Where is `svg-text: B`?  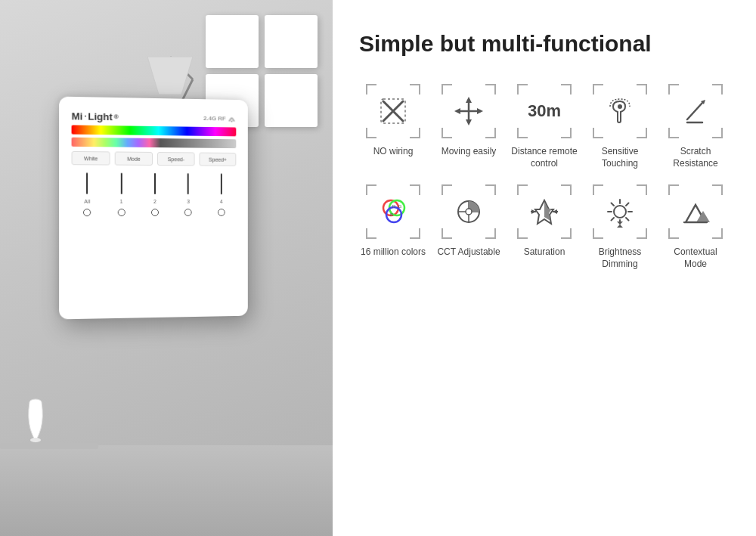
svg-text: B is located at coordinates (392, 215).